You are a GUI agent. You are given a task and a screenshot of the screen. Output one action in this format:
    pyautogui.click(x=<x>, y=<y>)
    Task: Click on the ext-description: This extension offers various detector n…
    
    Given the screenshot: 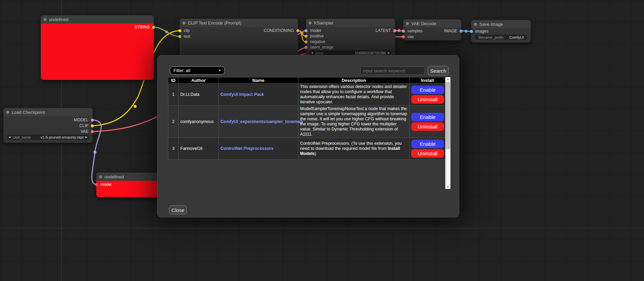 What is the action you would take?
    pyautogui.click(x=354, y=94)
    